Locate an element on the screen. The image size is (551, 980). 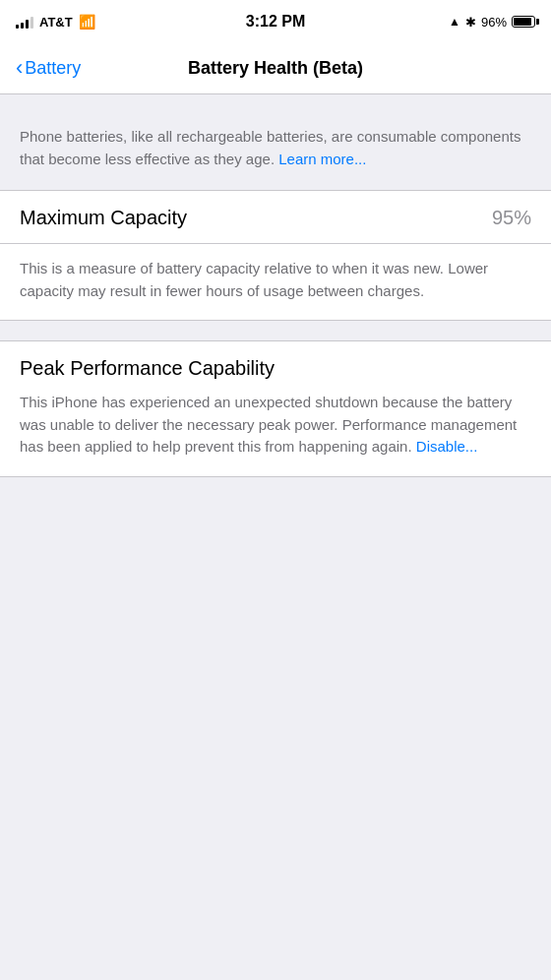
status-bar: AT&T 📶 3:12 PM ▲ ✱ 96% is located at coordinates (276, 22).